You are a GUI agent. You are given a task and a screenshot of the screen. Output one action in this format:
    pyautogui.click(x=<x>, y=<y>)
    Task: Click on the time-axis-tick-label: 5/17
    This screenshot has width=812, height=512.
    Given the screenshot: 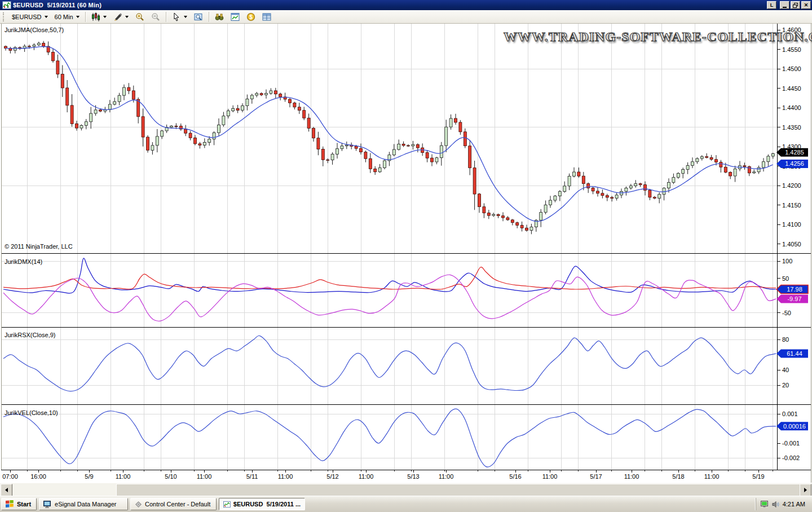 What is the action you would take?
    pyautogui.click(x=595, y=476)
    